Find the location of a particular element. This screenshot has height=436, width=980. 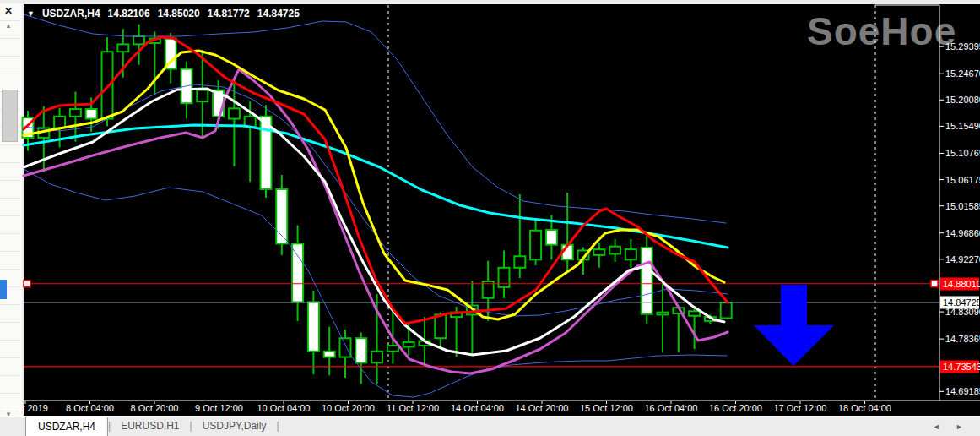

y-axis-label: 14.69185 is located at coordinates (962, 391).